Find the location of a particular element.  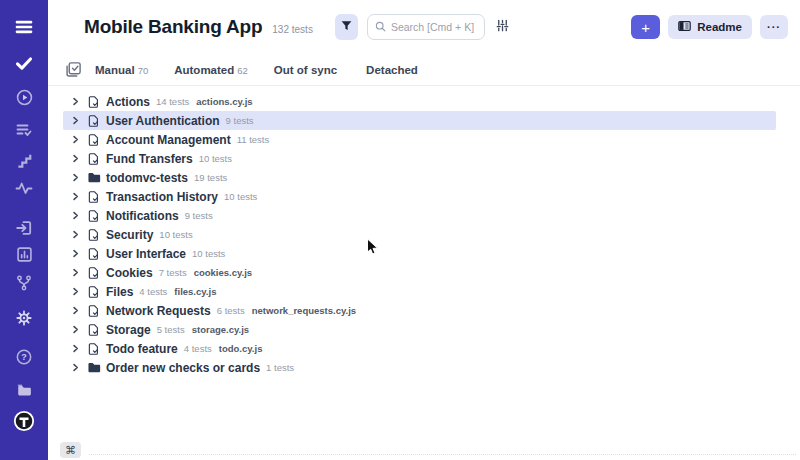

list-item: Files 4 tests files.cy.js is located at coordinates (420, 292).